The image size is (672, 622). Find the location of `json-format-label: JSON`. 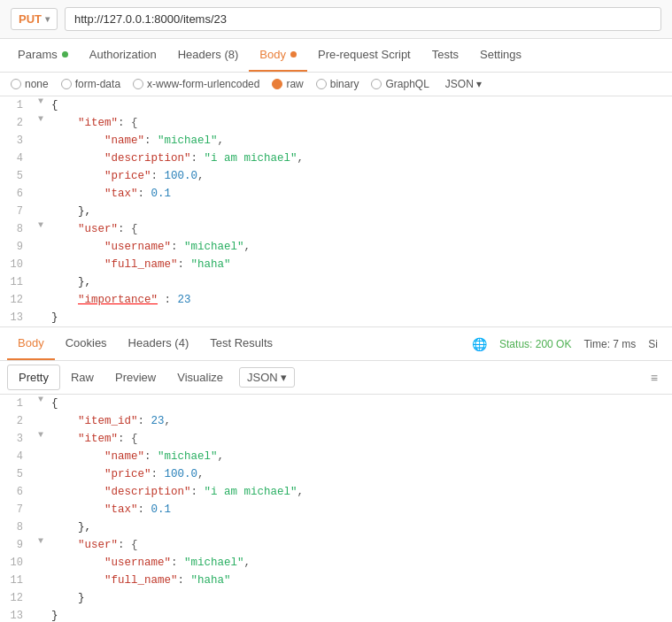

json-format-label: JSON is located at coordinates (460, 84).